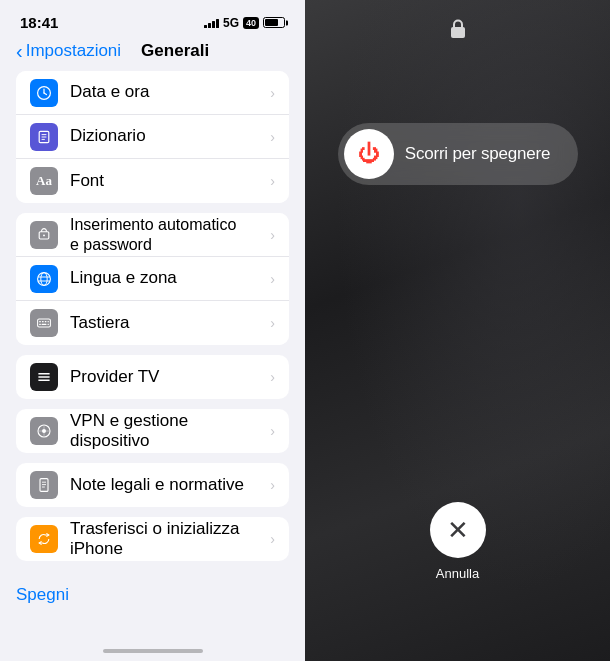  I want to click on row-dizionario: Dizionario ›, so click(152, 137).